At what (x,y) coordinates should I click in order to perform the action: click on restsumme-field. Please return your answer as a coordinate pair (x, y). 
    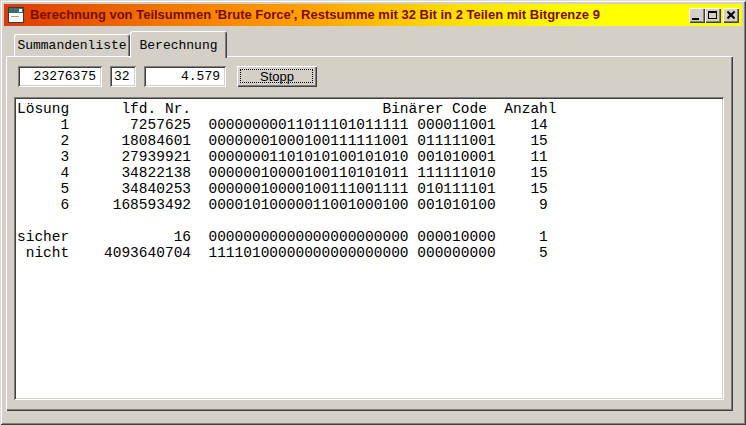
    Looking at the image, I should click on (60, 76).